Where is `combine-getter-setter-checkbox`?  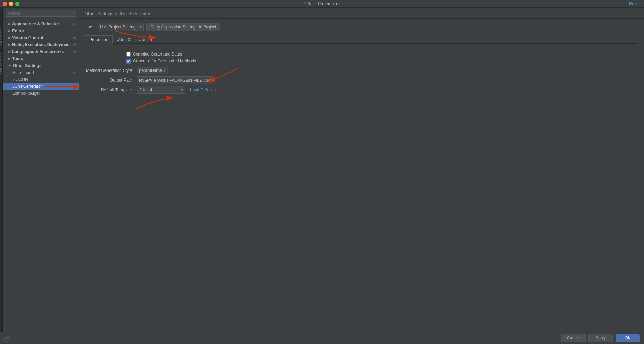
combine-getter-setter-checkbox is located at coordinates (128, 54).